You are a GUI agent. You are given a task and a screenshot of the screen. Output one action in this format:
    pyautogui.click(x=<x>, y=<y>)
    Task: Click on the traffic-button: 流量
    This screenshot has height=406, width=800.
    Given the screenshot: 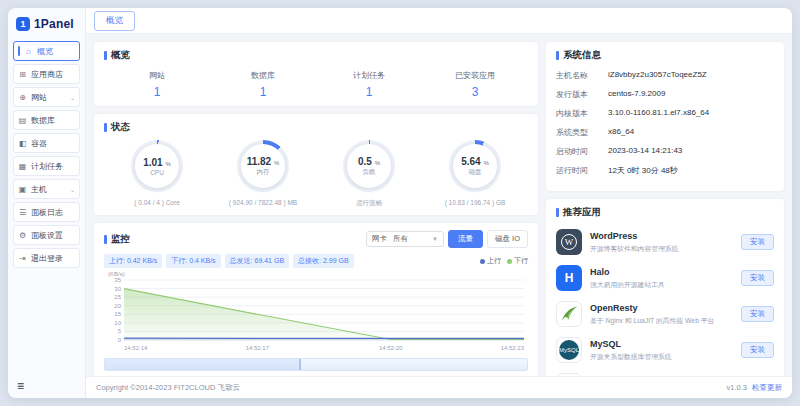 What is the action you would take?
    pyautogui.click(x=466, y=239)
    